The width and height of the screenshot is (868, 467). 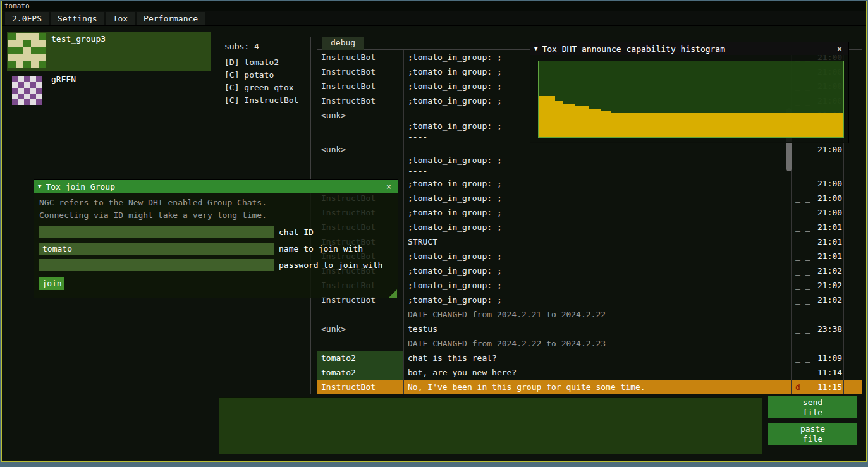 I want to click on group-name: test_group3, so click(x=78, y=52).